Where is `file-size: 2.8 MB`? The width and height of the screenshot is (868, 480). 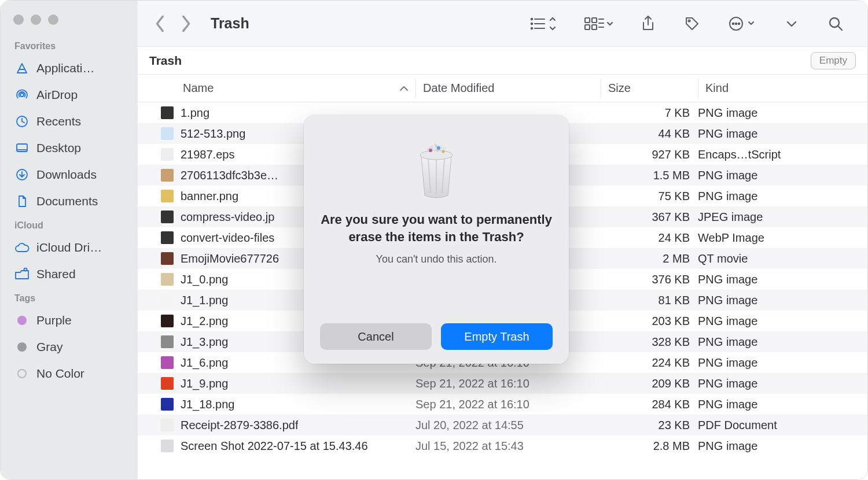 file-size: 2.8 MB is located at coordinates (649, 446).